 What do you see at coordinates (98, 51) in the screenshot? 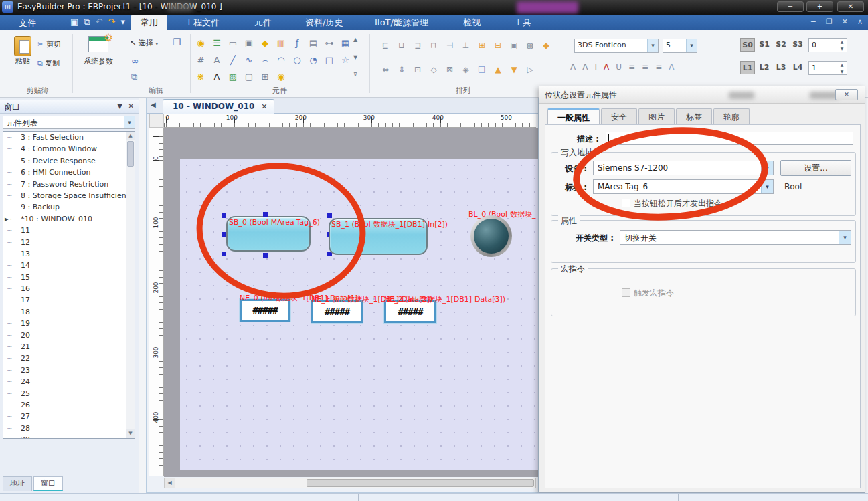
I see `system-parameters-button: ⚙ 系统参数` at bounding box center [98, 51].